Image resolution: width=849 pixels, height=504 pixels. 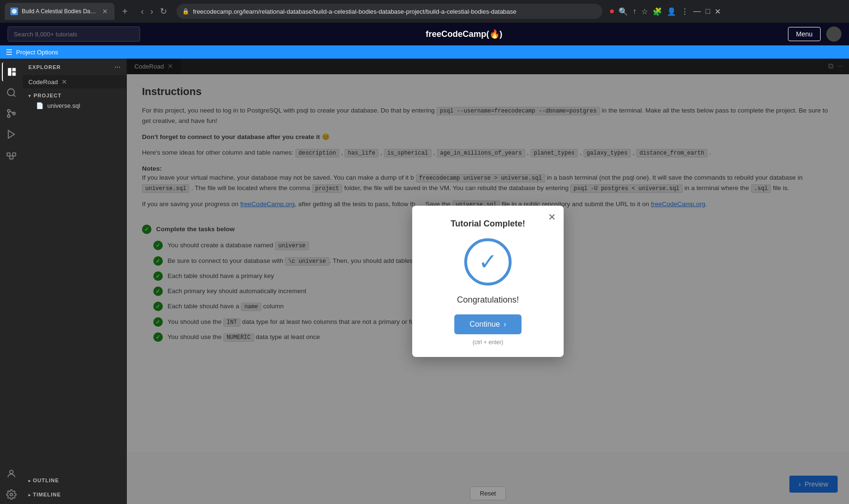 What do you see at coordinates (495, 34) in the screenshot?
I see `fcc-logo-flame: 🔥` at bounding box center [495, 34].